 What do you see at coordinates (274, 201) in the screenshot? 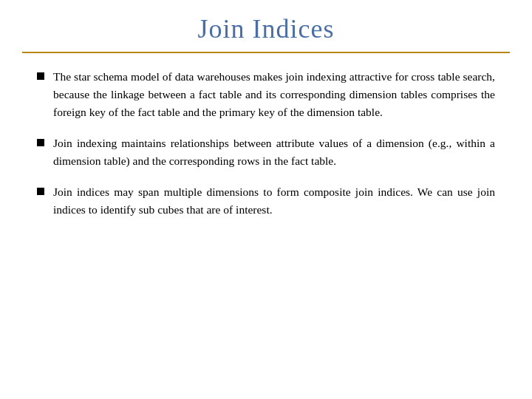
I see `bullet-text-3: Join indices may span multiple dimension…` at bounding box center [274, 201].